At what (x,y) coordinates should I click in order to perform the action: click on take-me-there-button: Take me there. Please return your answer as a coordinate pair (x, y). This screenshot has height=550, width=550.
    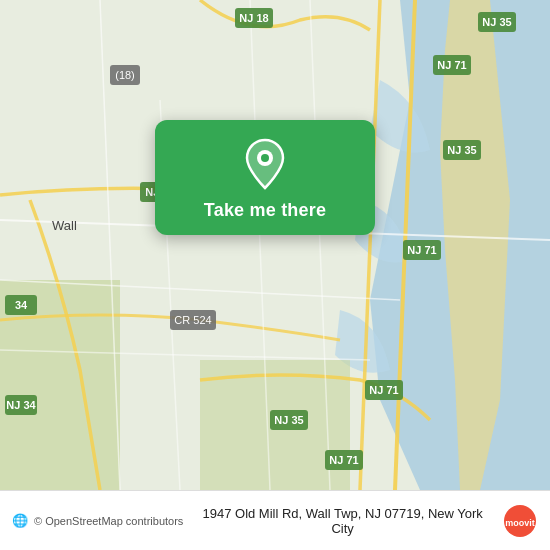
    Looking at the image, I should click on (265, 210).